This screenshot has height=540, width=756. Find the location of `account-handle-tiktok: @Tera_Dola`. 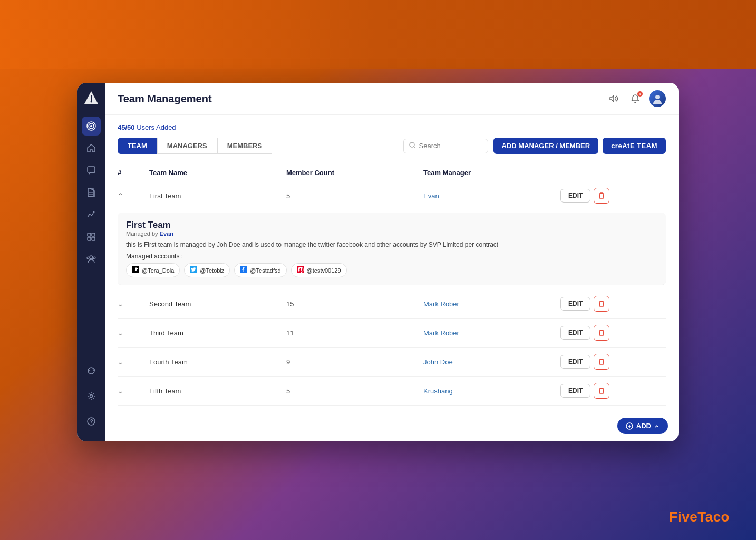

account-handle-tiktok: @Tera_Dola is located at coordinates (158, 271).